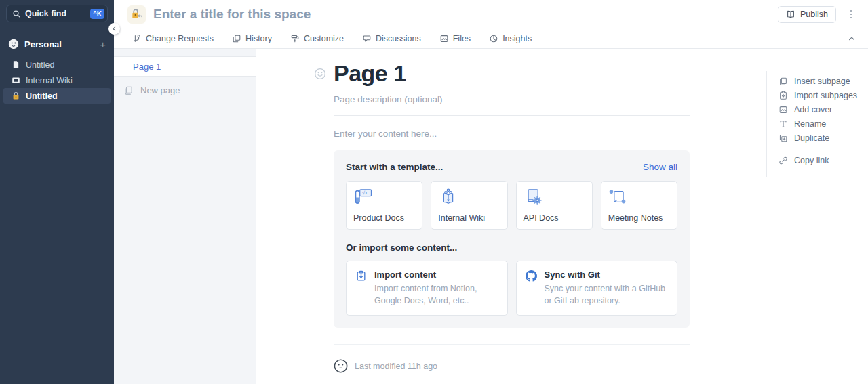  Describe the element at coordinates (783, 110) in the screenshot. I see `image-icon` at that location.